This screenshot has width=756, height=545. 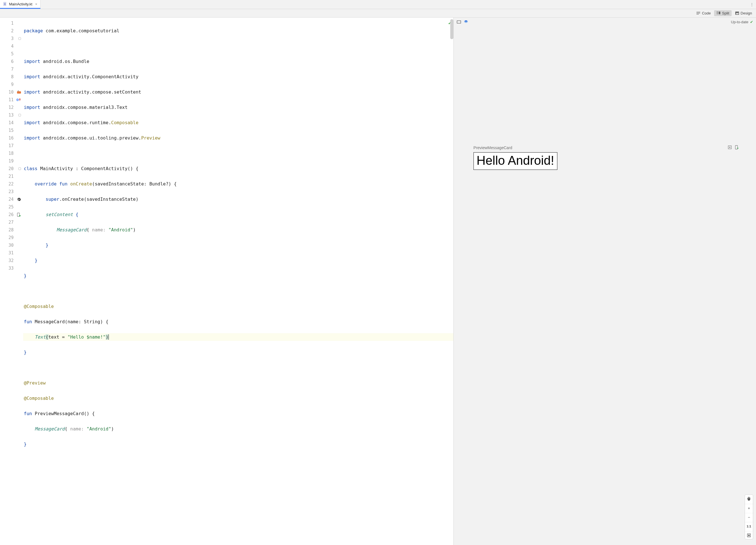 What do you see at coordinates (99, 199) in the screenshot?
I see `super-call: .onCreate(savedInstanceState)` at bounding box center [99, 199].